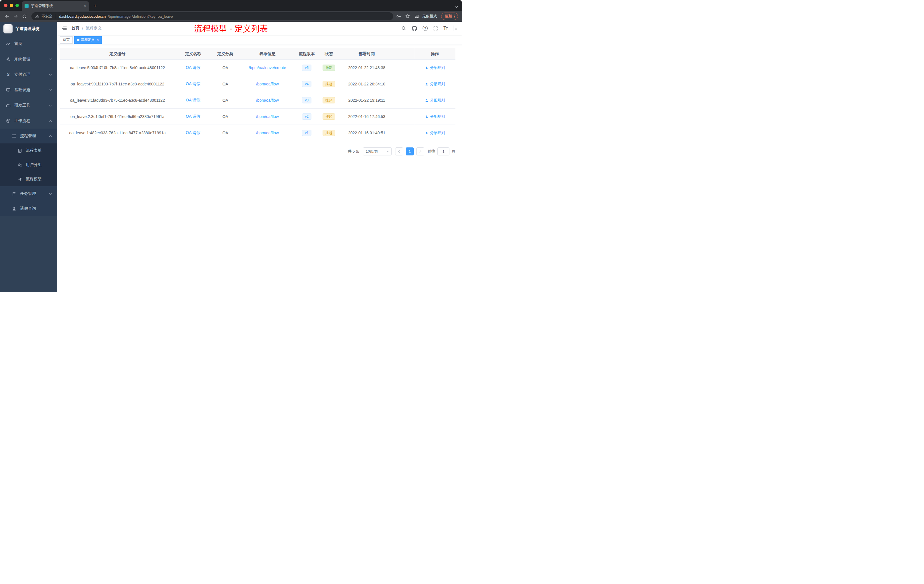 The width and height of the screenshot is (924, 584). Describe the element at coordinates (28, 209) in the screenshot. I see `sidebar-item-leave-query: 请假查询` at that location.